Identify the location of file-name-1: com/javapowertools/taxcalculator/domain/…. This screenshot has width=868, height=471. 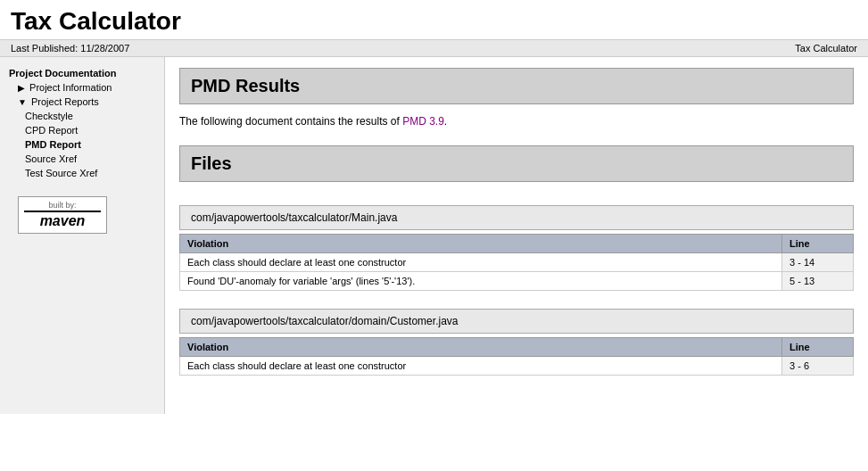
(517, 321).